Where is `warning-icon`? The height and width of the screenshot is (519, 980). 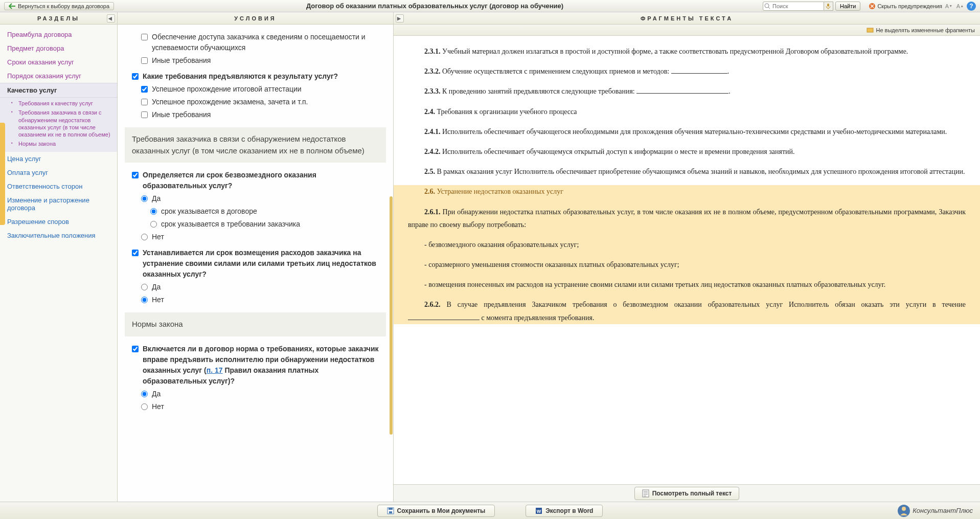
warning-icon is located at coordinates (872, 6).